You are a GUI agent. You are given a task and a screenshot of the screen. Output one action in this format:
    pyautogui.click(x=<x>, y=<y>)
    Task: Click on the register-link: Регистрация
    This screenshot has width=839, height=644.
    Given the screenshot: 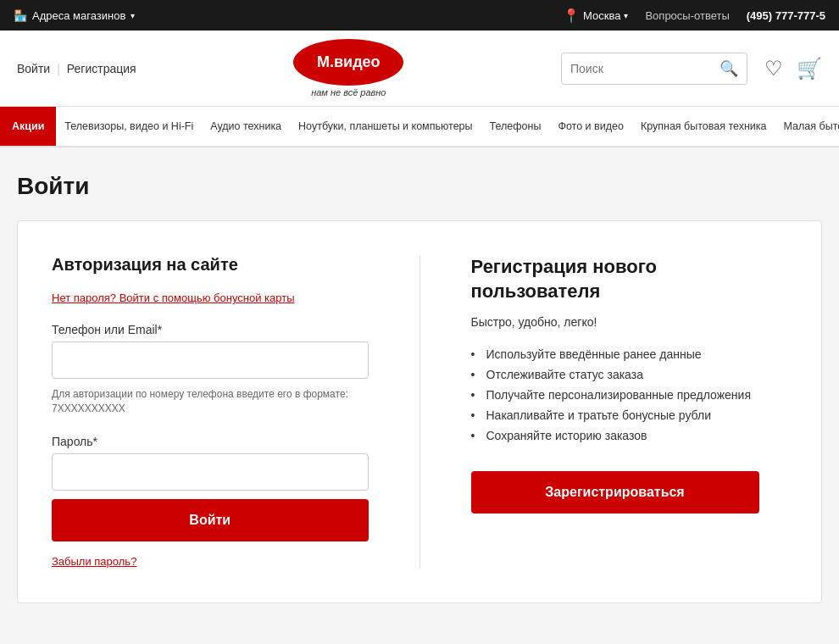 What is the action you would take?
    pyautogui.click(x=102, y=69)
    